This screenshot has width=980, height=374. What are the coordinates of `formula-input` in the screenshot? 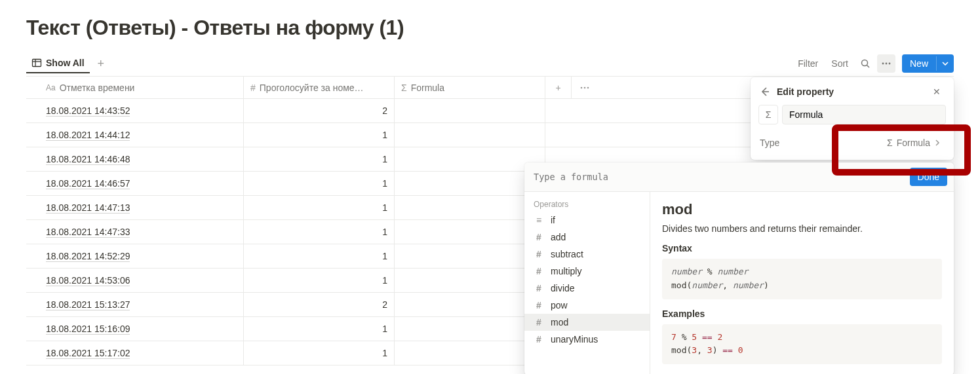 It's located at (714, 177).